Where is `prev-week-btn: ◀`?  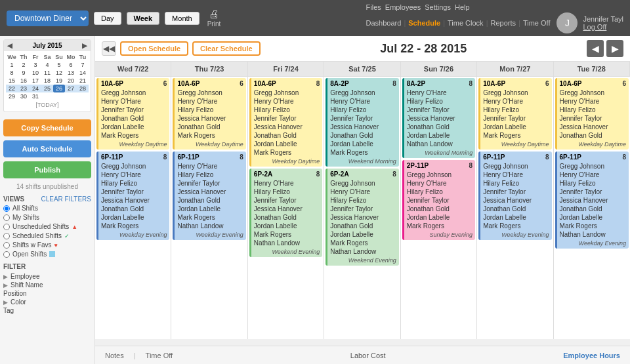 prev-week-btn: ◀ is located at coordinates (595, 49).